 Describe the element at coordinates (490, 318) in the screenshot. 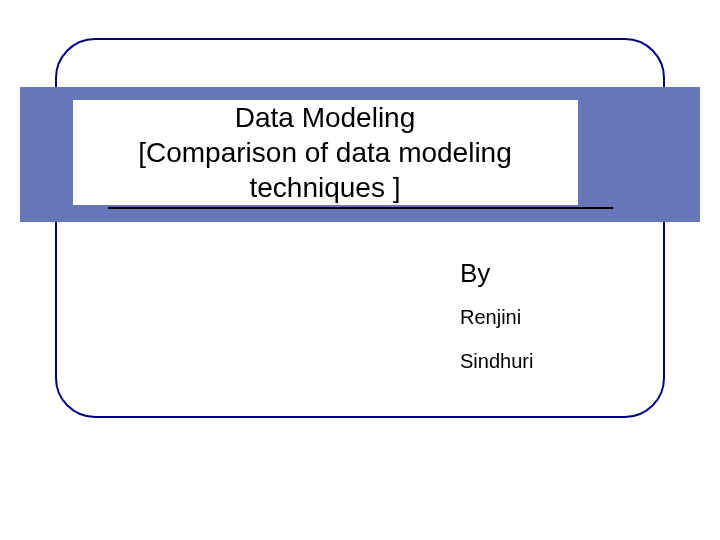

I see `author-1: Renjini` at that location.